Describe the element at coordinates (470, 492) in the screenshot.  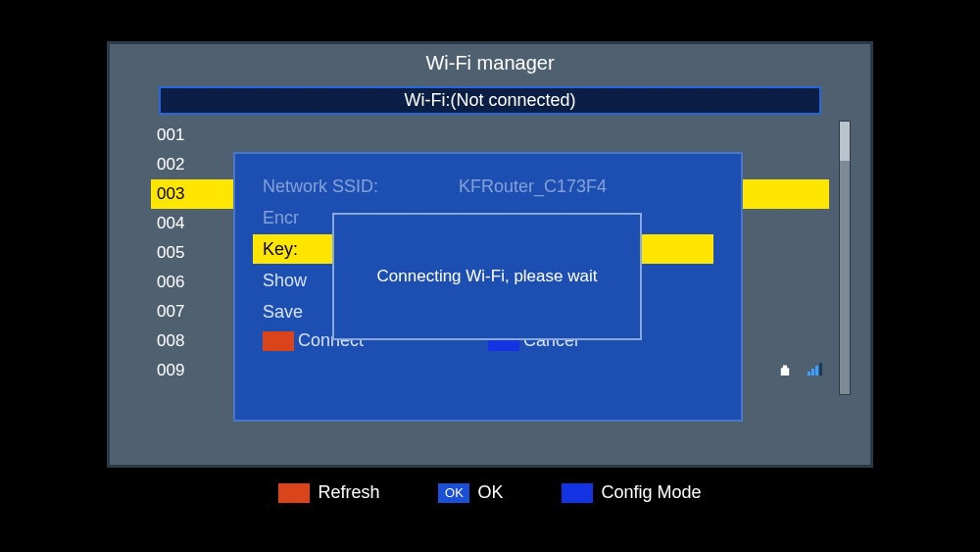
I see `legend-ok: OK OK` at that location.